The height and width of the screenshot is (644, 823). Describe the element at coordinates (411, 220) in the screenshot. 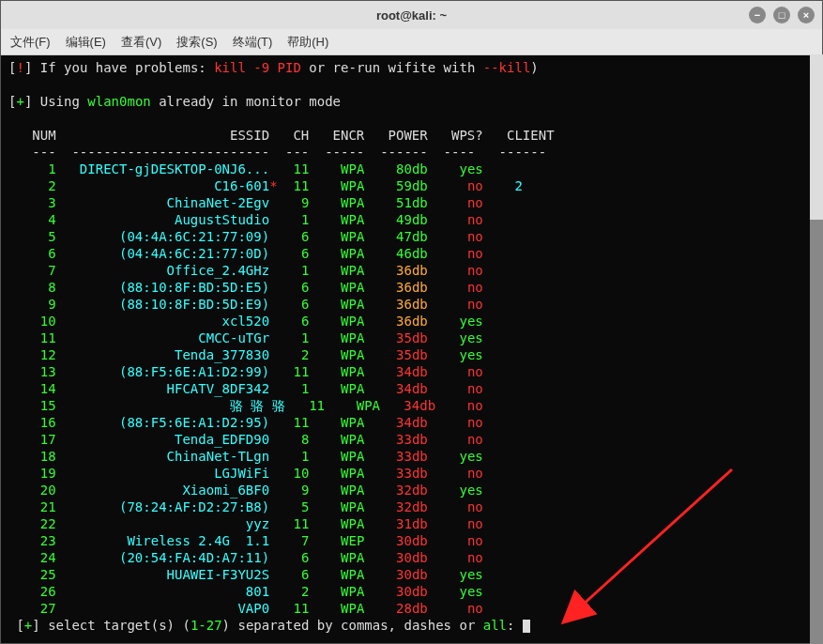

I see `network-row: 4 AugustStudio 1 WPA 49db no` at that location.